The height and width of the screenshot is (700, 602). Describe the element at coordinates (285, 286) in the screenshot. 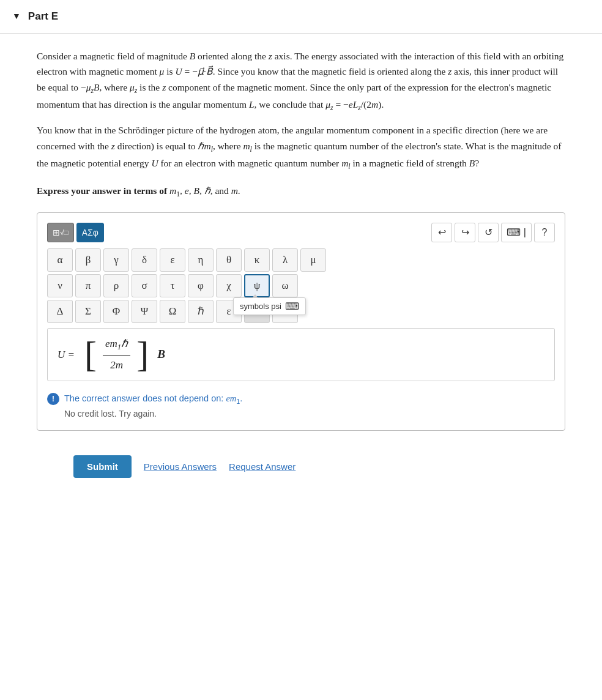

I see `sym-omega: ω` at that location.